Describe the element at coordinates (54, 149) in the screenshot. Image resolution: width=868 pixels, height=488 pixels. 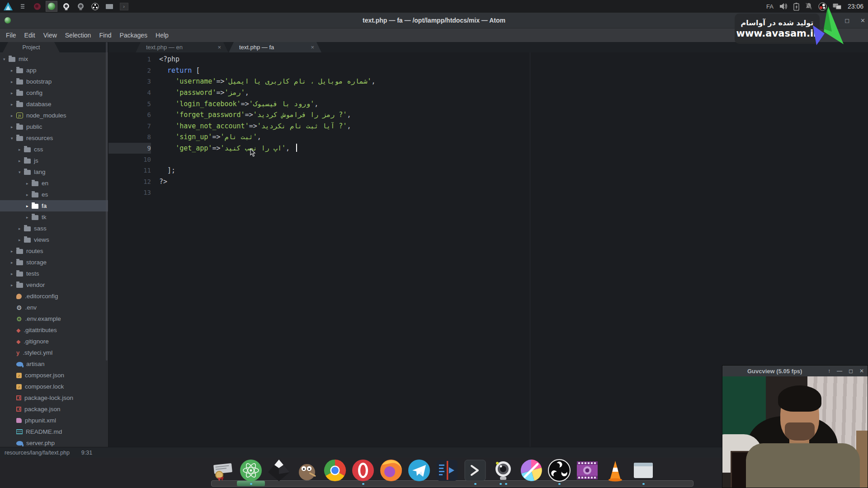
I see `tree-item-css: ▸css` at that location.